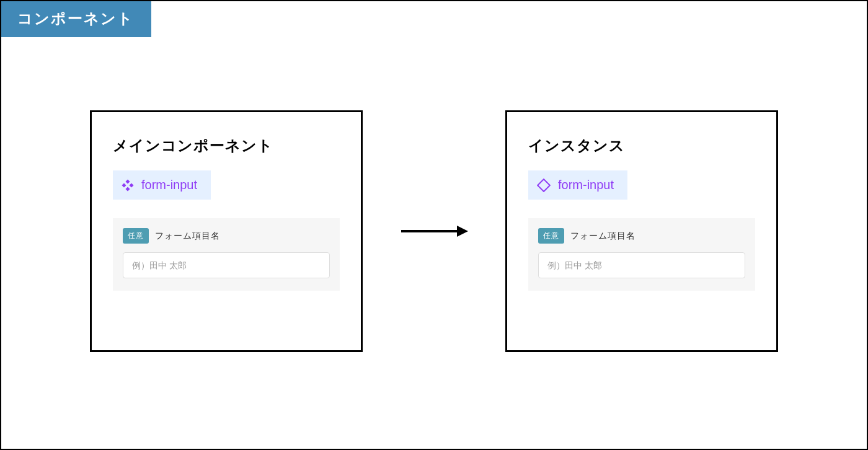 The height and width of the screenshot is (450, 868). I want to click on arrow-right-icon, so click(434, 231).